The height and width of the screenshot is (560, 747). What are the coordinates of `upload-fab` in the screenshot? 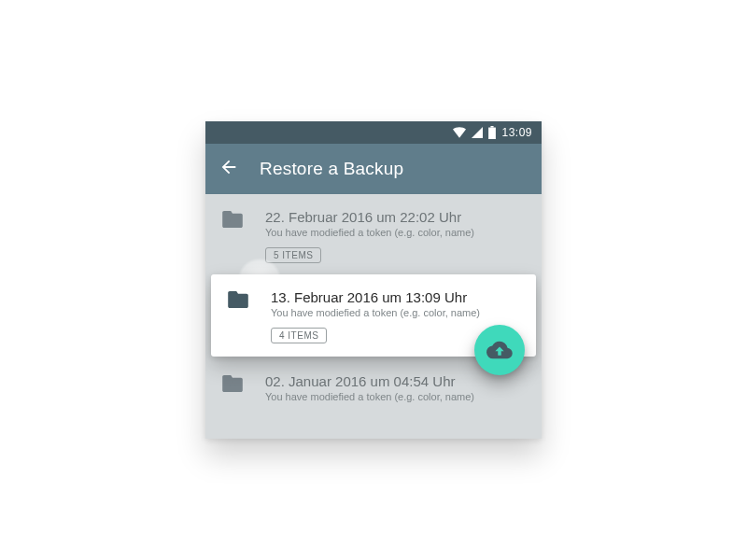 It's located at (500, 350).